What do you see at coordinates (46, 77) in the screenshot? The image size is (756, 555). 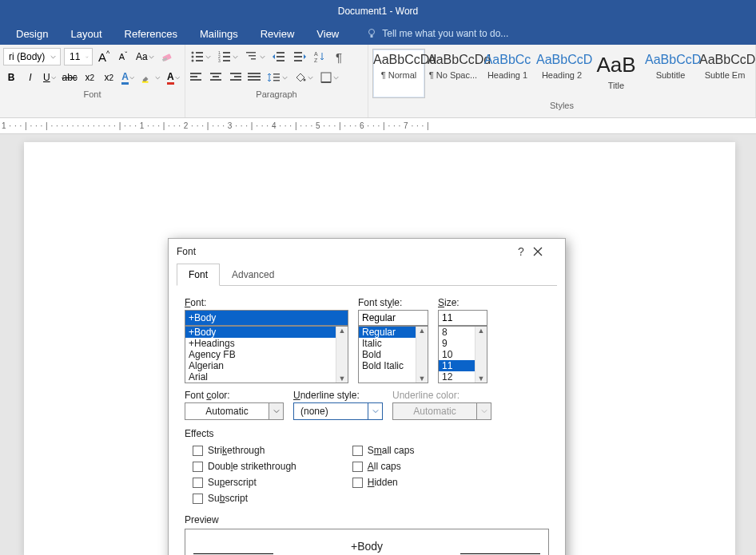 I see `label: U` at bounding box center [46, 77].